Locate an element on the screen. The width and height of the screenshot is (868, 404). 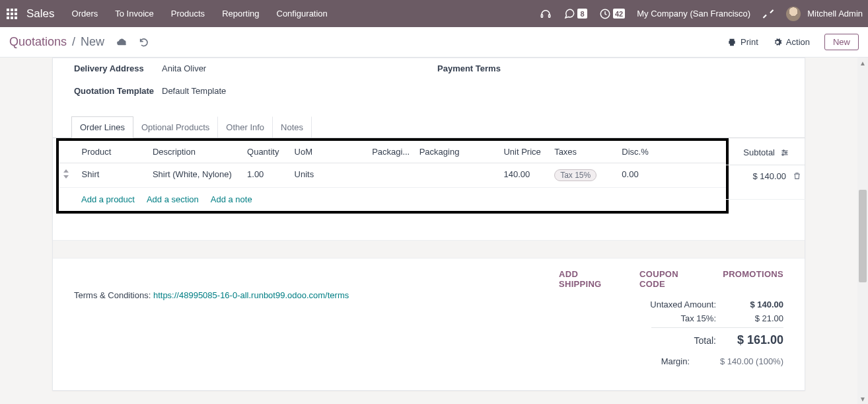
avatar is located at coordinates (793, 14).